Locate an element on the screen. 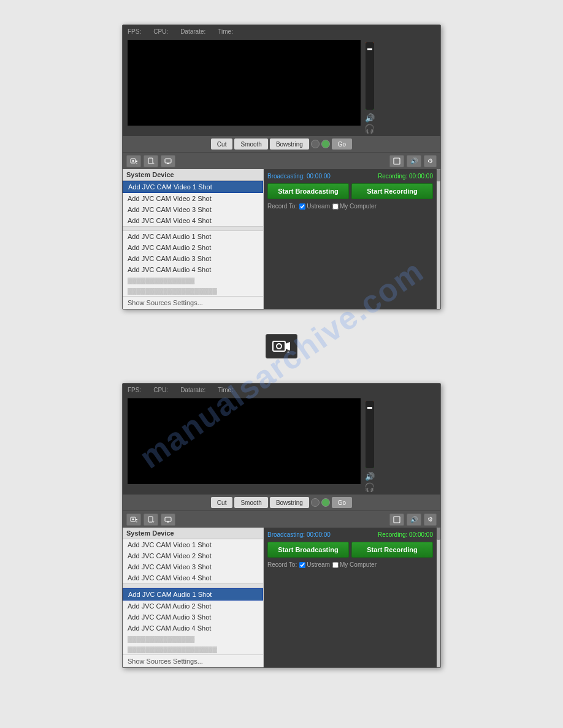 The image size is (563, 728). show-sources-settings-2: Show Sources Settings... is located at coordinates (193, 661).